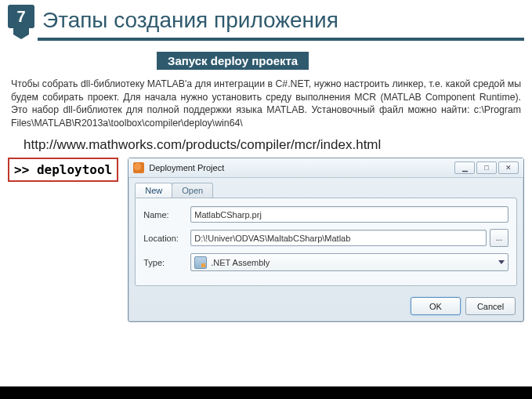  Describe the element at coordinates (326, 307) in the screenshot. I see `dialog-button-bar: OK Cancel` at that location.